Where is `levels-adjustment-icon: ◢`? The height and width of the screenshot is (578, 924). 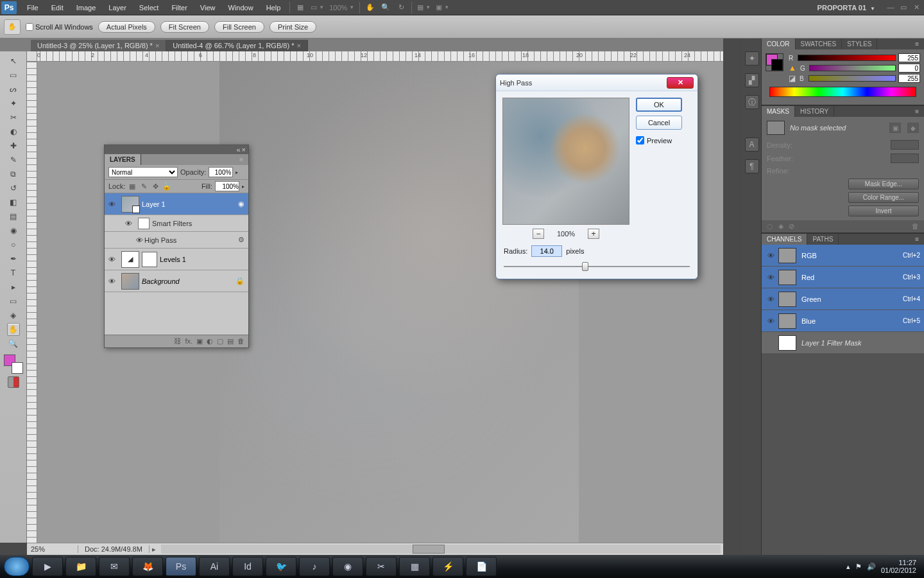
levels-adjustment-icon: ◢ is located at coordinates (130, 259).